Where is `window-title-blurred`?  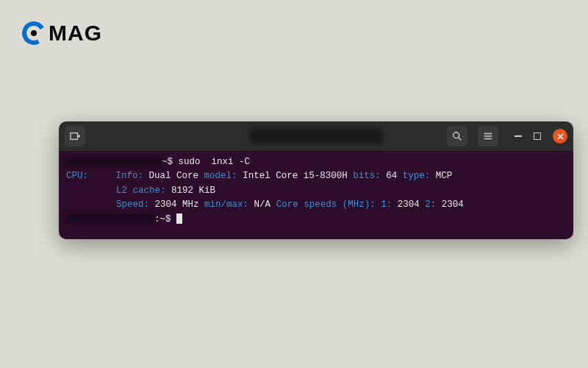 window-title-blurred is located at coordinates (316, 136).